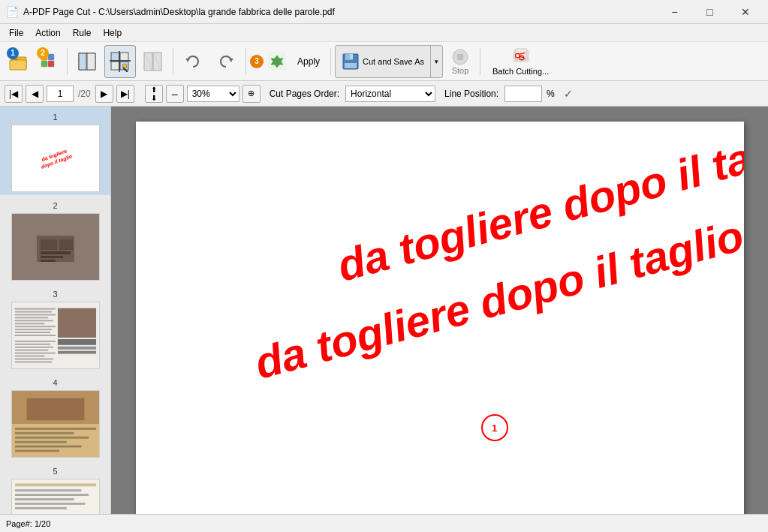  What do you see at coordinates (60, 94) in the screenshot?
I see `page-number-input` at bounding box center [60, 94].